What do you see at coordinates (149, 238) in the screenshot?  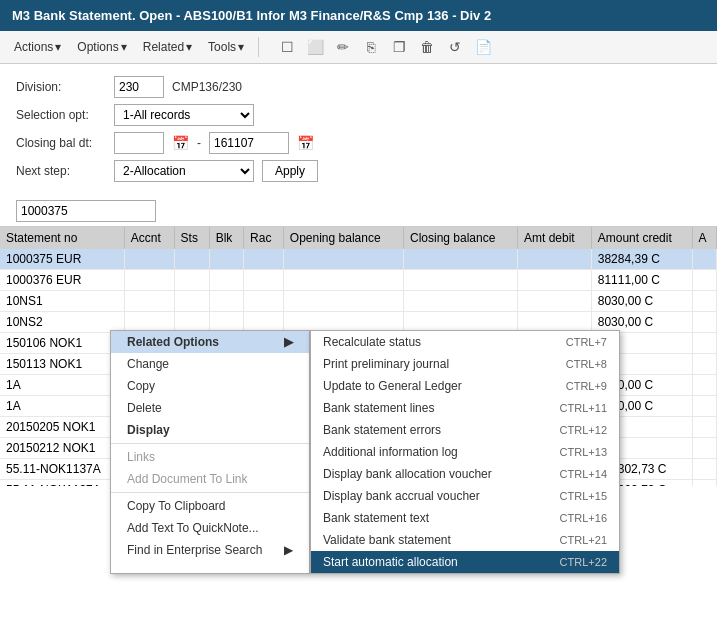 I see `col-accnt: Accnt` at bounding box center [149, 238].